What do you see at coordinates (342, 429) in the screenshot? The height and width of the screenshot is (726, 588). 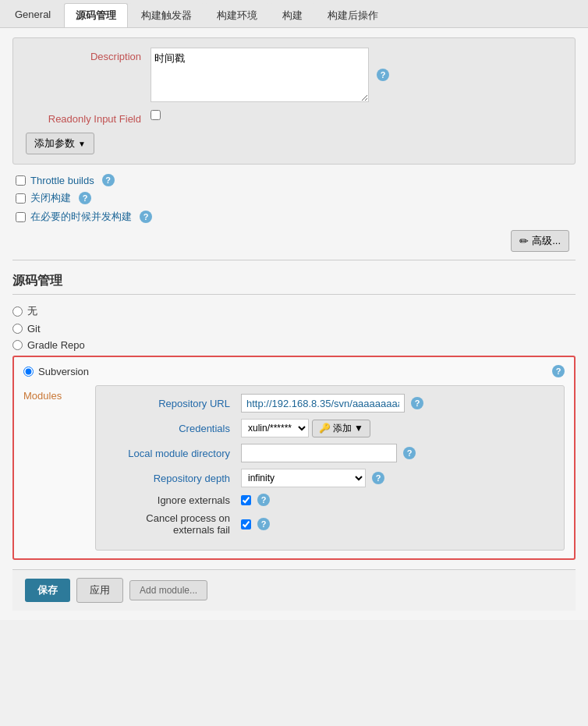 I see `add-credentials-button: 🔑 添加 ▼` at bounding box center [342, 429].